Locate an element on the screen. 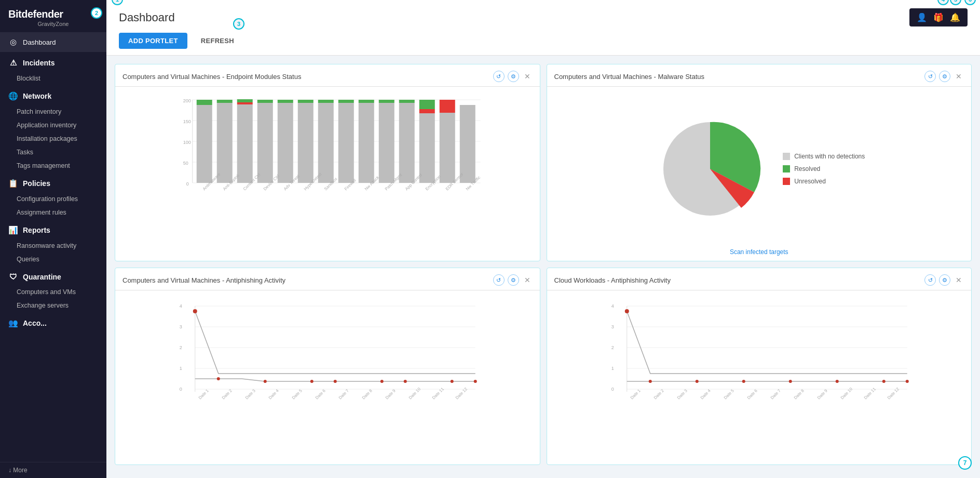 The height and width of the screenshot is (478, 980). sidebar-item-tasks: Tasks is located at coordinates (53, 152).